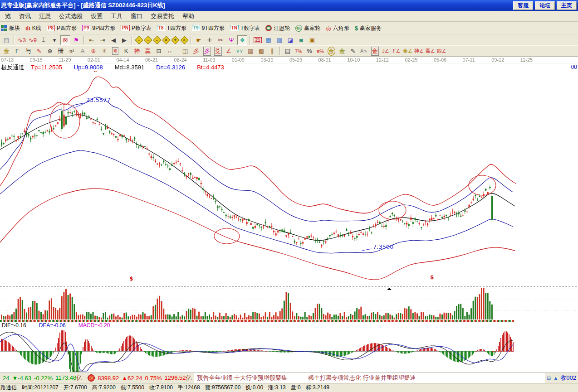 The height and width of the screenshot is (392, 578). Describe the element at coordinates (288, 51) in the screenshot. I see `levels-icon: ▤` at that location.